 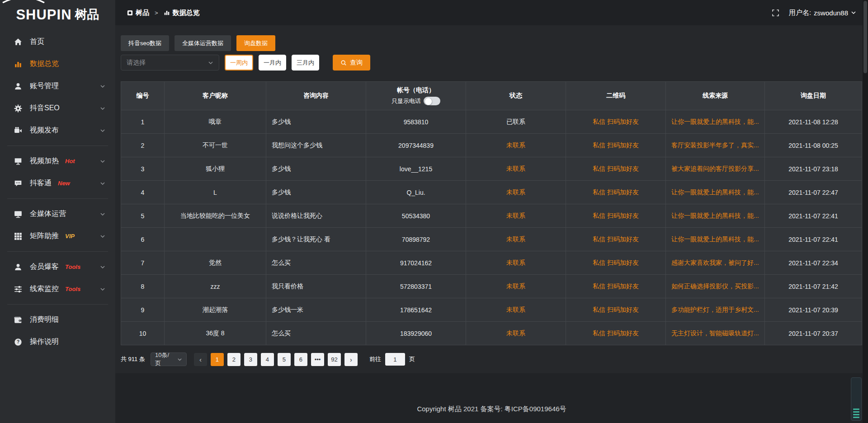 What do you see at coordinates (58, 267) in the screenshot?
I see `sidebar-item-member-baoke: 会员爆客Tools` at bounding box center [58, 267].